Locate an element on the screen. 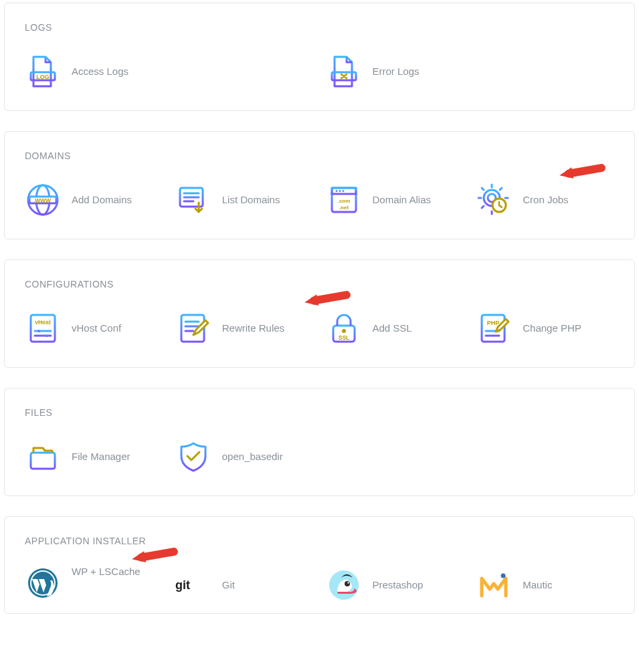 This screenshot has height=672, width=639. item-label: Mautic is located at coordinates (537, 585).